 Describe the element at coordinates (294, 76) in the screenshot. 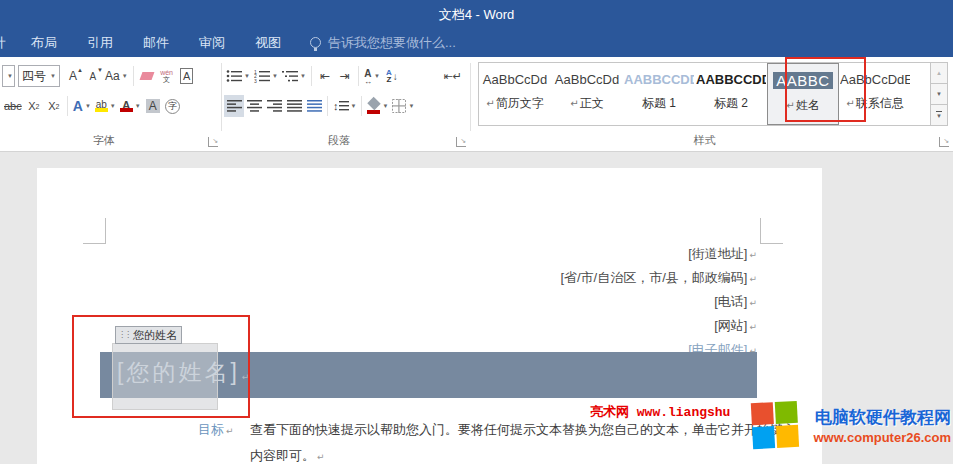

I see `multilevel-list-button: ▼` at that location.